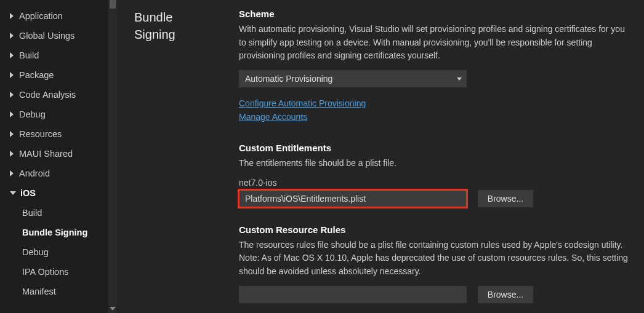  I want to click on sidebar-item-application: Application, so click(58, 16).